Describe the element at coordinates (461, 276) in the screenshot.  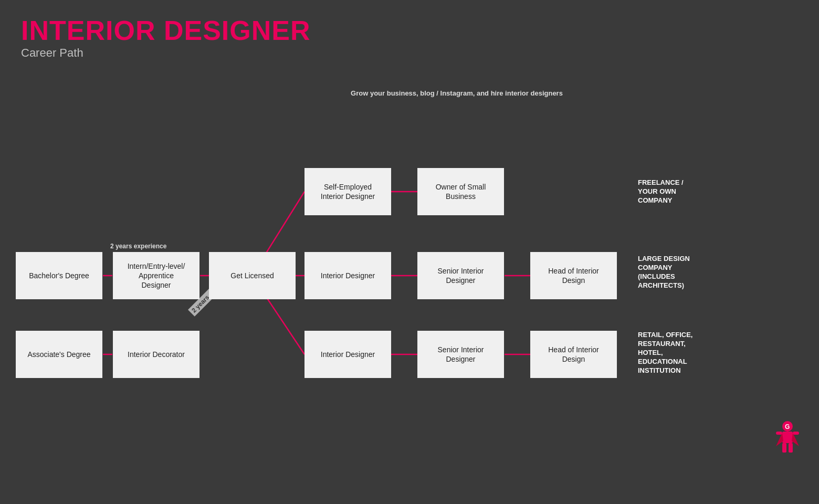
I see `box-senior-mid1: Senior InteriorDesigner` at that location.